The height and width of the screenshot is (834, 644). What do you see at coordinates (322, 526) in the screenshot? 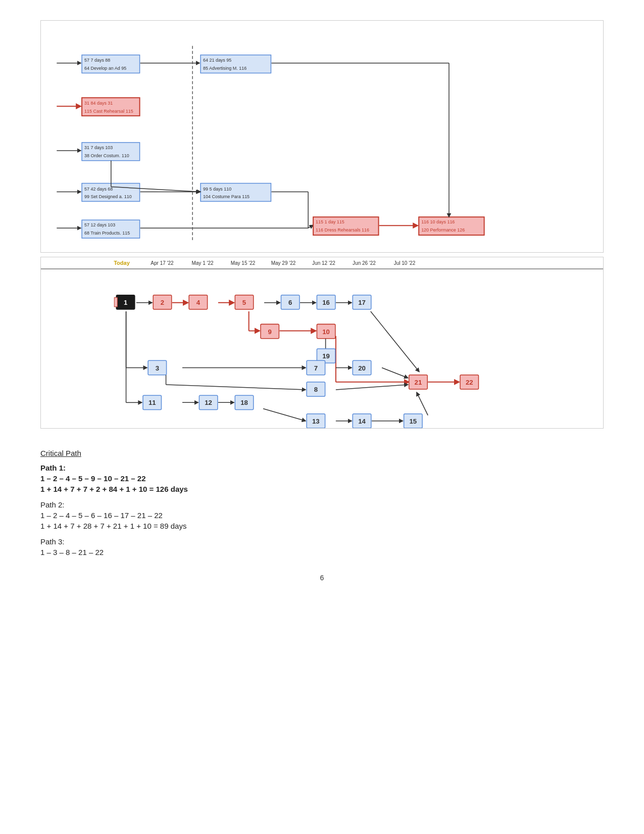
I see `path2-calc: 1 + 14 + 7 + 28 + 7 + 21 + 1 + 10 = 89 d…` at bounding box center [322, 526].